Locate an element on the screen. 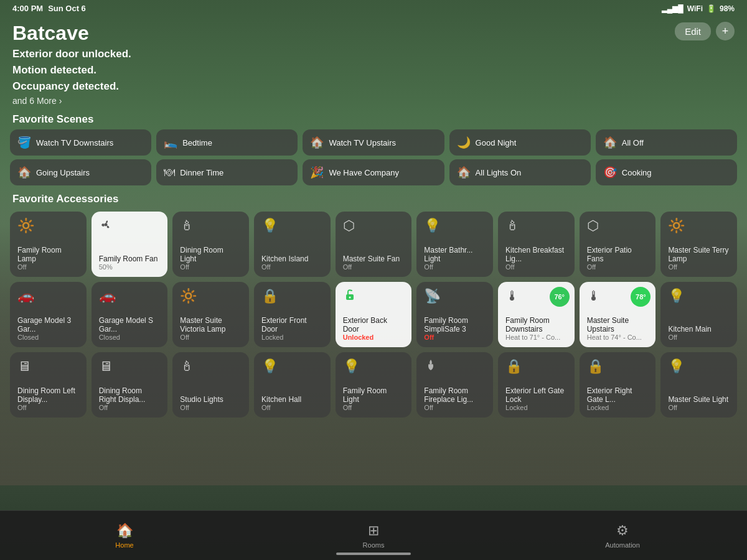  scene-watch-tv-downstairs: 🪣 Watch TV Downstairs is located at coordinates (81, 142).